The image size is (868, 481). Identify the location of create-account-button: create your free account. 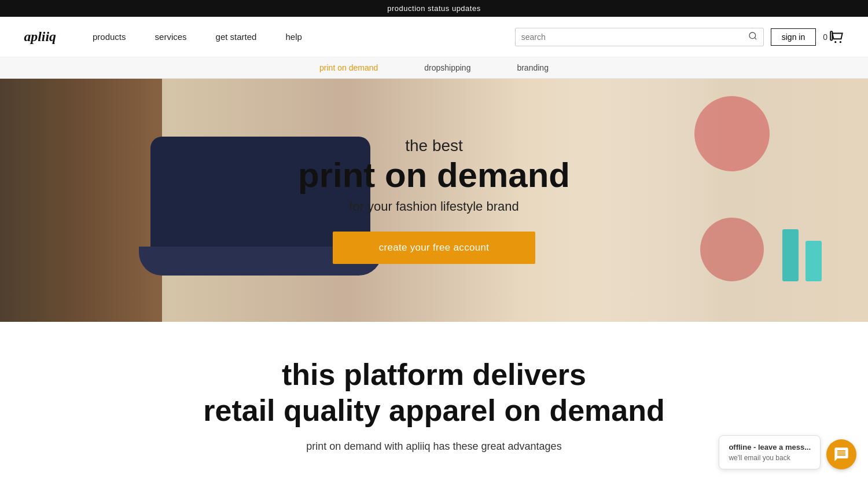
(434, 248).